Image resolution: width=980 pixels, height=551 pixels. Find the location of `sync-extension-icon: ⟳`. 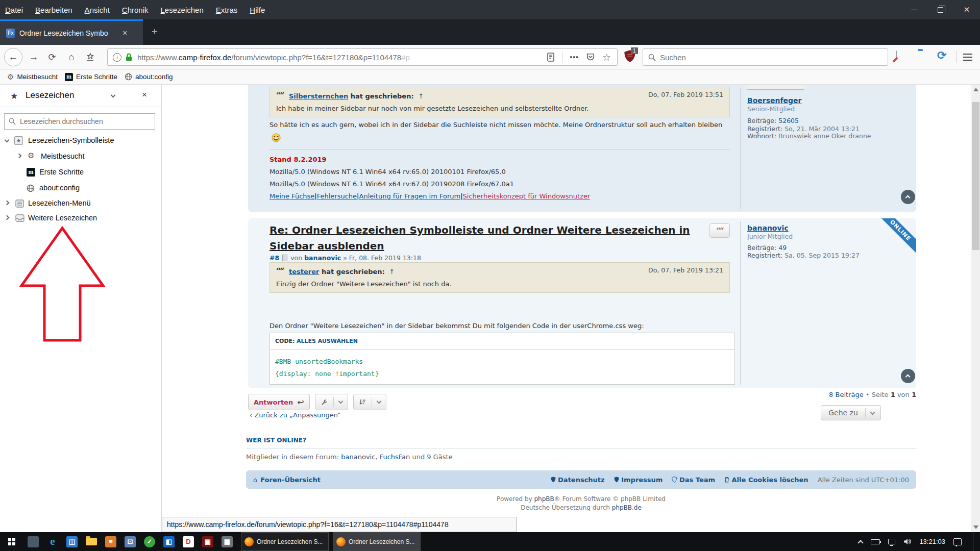

sync-extension-icon: ⟳ is located at coordinates (943, 55).